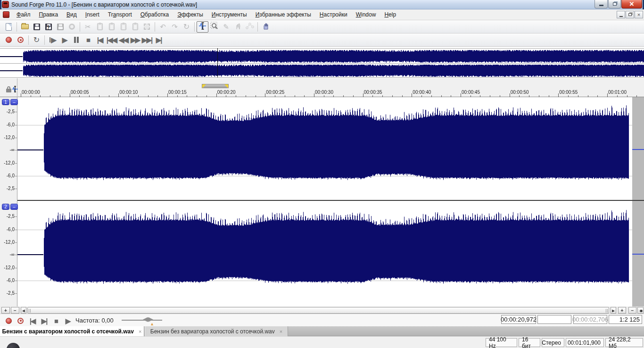 The height and width of the screenshot is (348, 644). Describe the element at coordinates (24, 310) in the screenshot. I see `scroll-left-arrow: ◂` at that location.